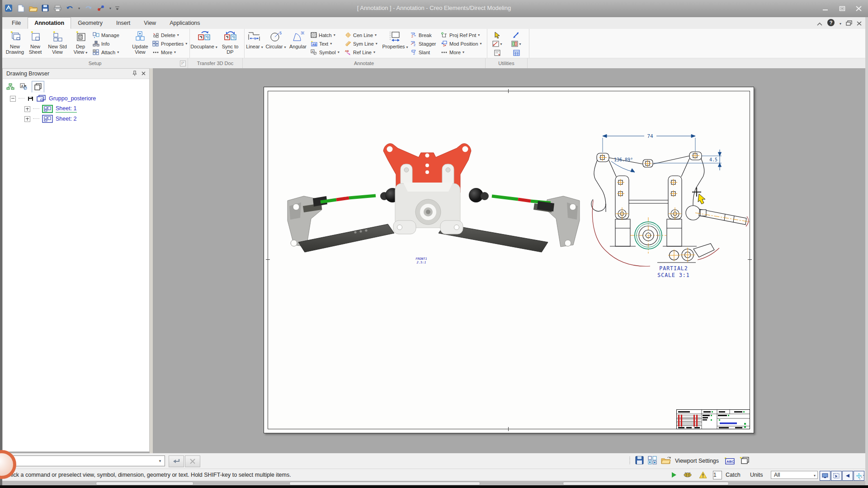 The width and height of the screenshot is (868, 488). I want to click on open-folder-icon, so click(33, 8).